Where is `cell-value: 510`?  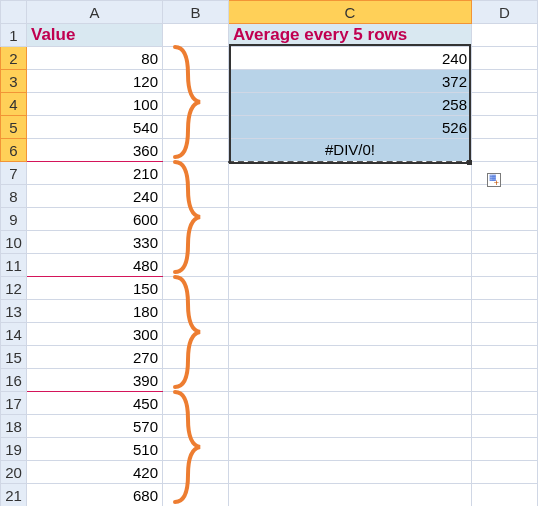 cell-value: 510 is located at coordinates (95, 450).